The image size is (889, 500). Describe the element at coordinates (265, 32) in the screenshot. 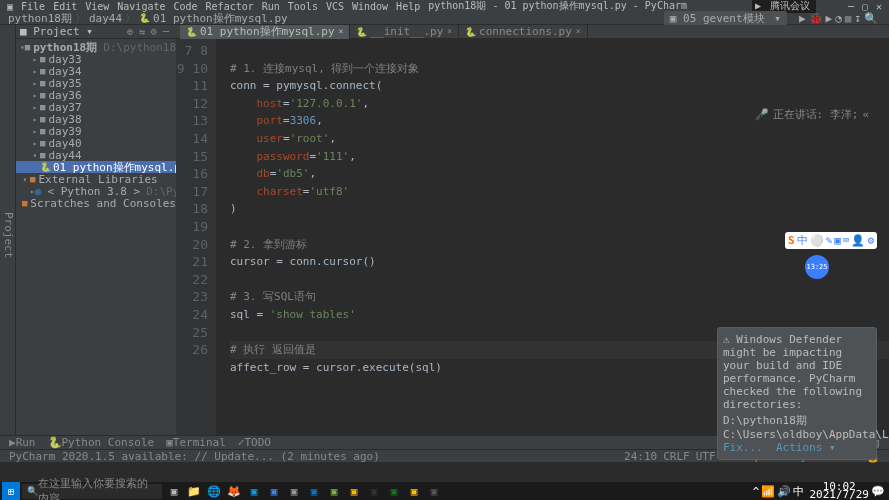

I see `editor-tab-active: 🐍01 python操作mysql.py×` at that location.